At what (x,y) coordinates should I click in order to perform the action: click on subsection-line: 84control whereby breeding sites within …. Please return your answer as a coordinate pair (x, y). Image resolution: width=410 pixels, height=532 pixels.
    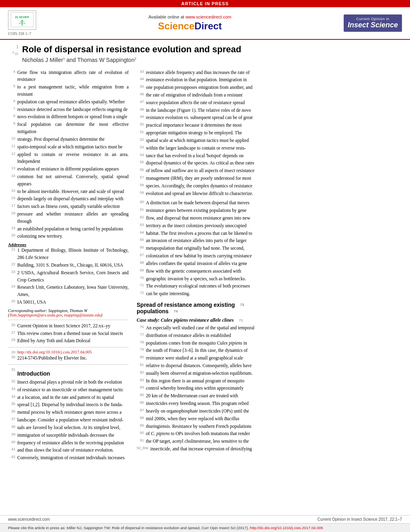
    Looking at the image, I should click on (269, 388).